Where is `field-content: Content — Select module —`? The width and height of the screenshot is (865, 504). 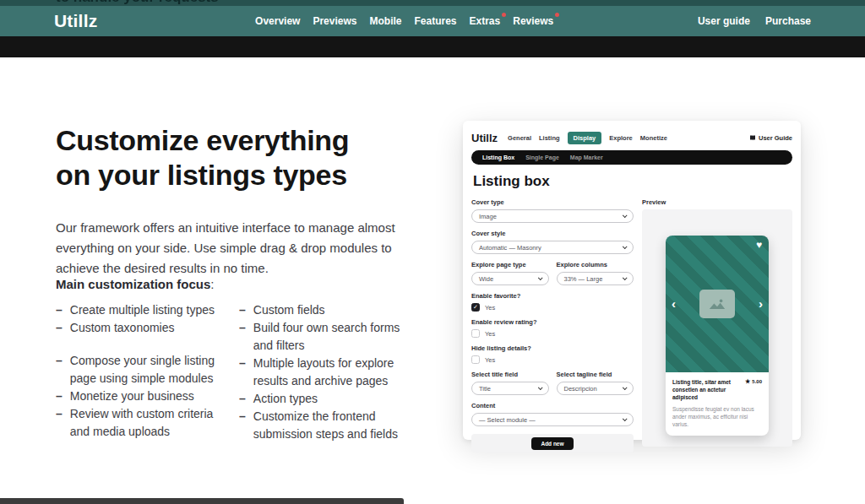 field-content: Content — Select module — is located at coordinates (552, 414).